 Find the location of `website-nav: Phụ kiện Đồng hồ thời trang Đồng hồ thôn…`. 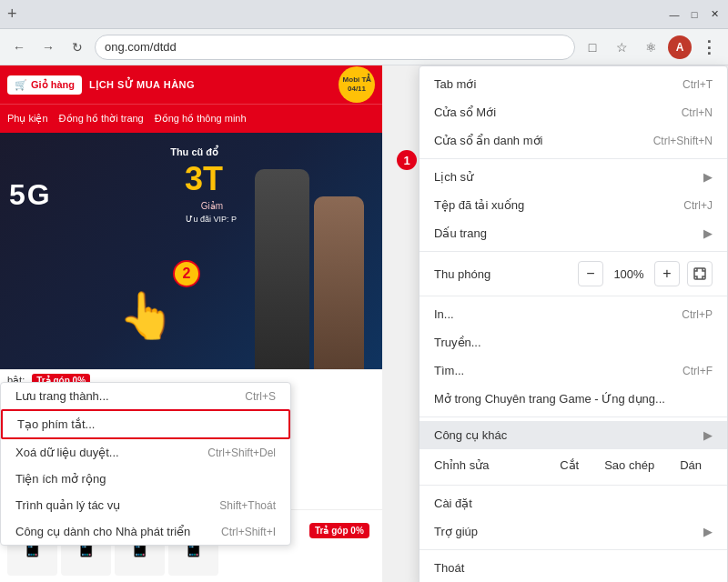

website-nav: Phụ kiện Đồng hồ thời trang Đồng hồ thôn… is located at coordinates (191, 118).